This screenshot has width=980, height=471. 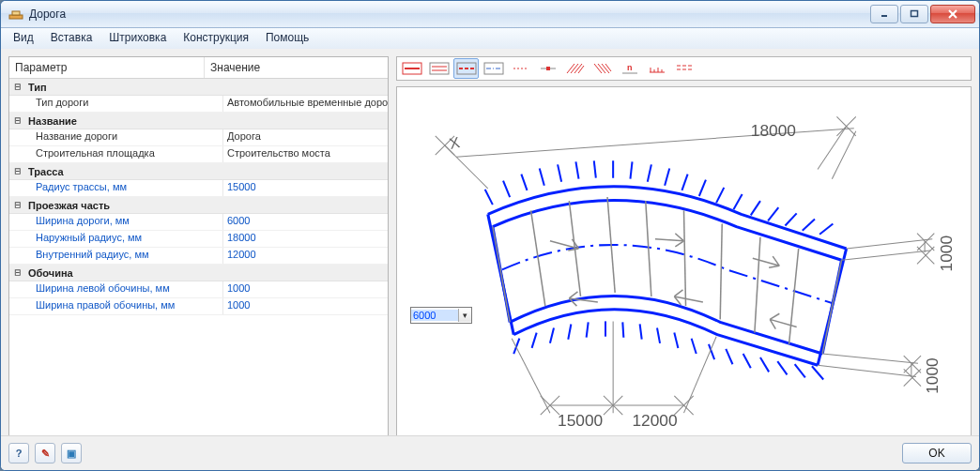 I want to click on tbtn-pattern-dash, so click(x=466, y=68).